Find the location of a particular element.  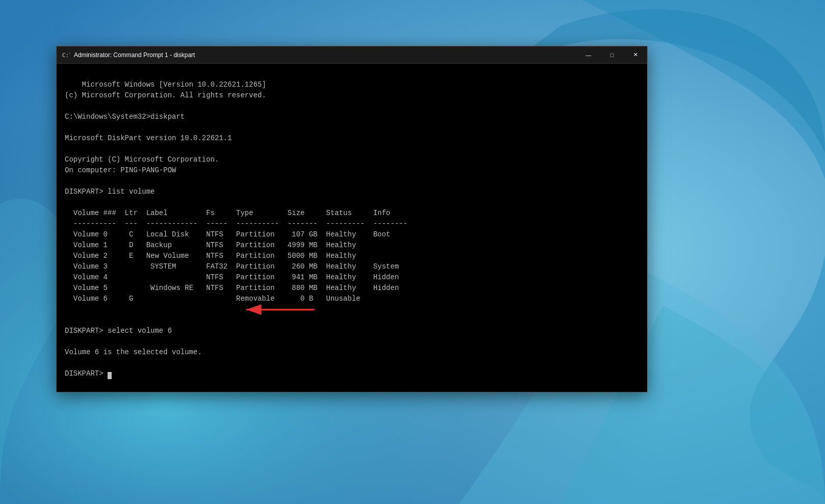

close-button: ✕ is located at coordinates (635, 55).